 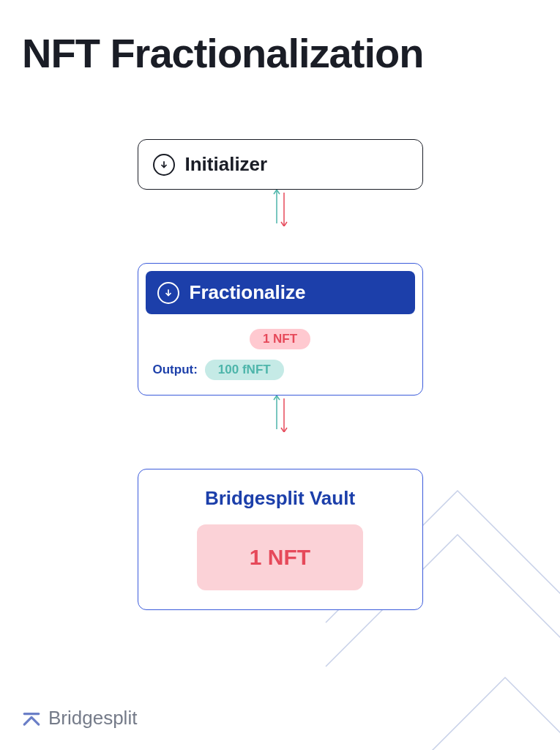 What do you see at coordinates (280, 293) in the screenshot?
I see `fractionalize-header: Fractionalize` at bounding box center [280, 293].